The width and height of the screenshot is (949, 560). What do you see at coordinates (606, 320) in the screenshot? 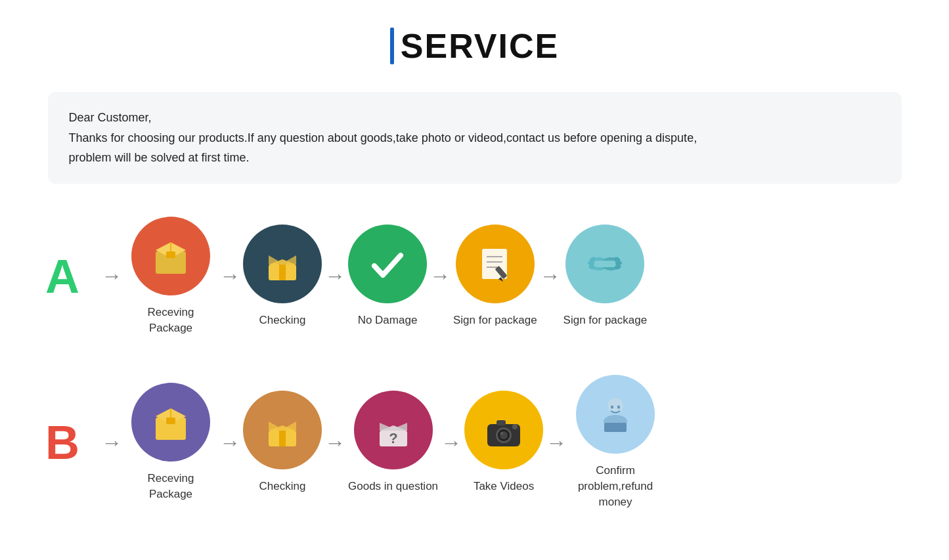
I see `label-a5: Sign for package` at bounding box center [606, 320].